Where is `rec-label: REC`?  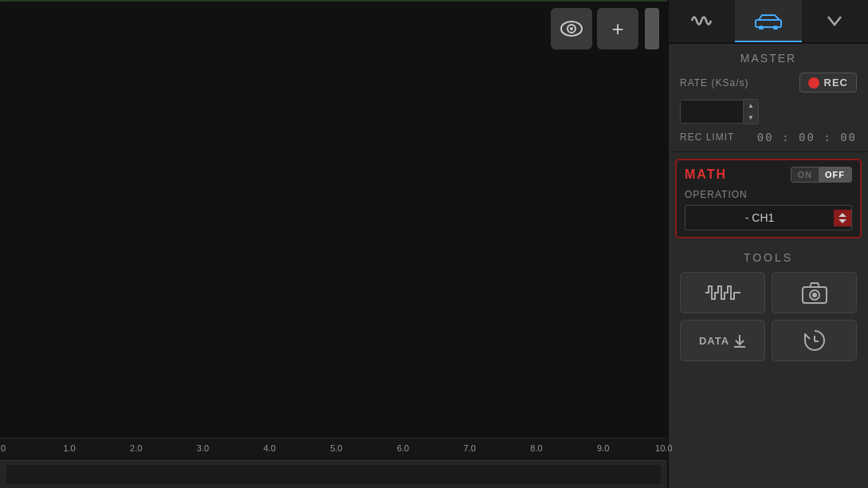 rec-label: REC is located at coordinates (836, 83).